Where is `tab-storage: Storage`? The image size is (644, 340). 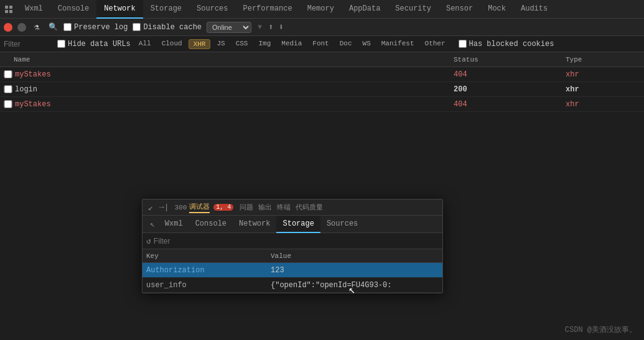 tab-storage: Storage is located at coordinates (166, 9).